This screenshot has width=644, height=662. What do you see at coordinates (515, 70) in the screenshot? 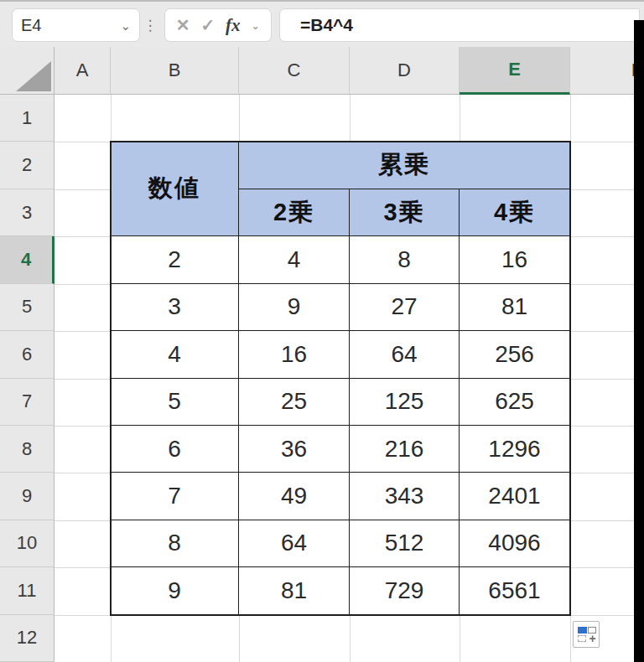
I see `column-header-e: E` at bounding box center [515, 70].